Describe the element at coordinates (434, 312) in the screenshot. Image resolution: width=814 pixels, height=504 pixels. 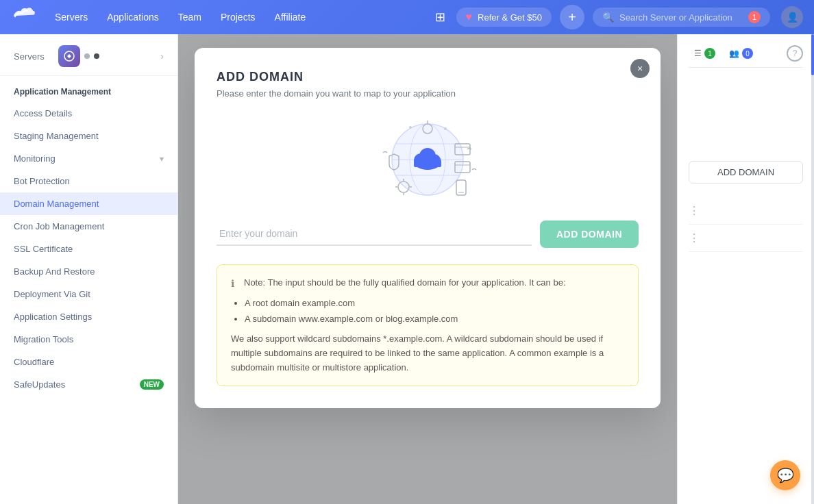
I see `note-list: A root domain example.com A subdomain ww…` at that location.